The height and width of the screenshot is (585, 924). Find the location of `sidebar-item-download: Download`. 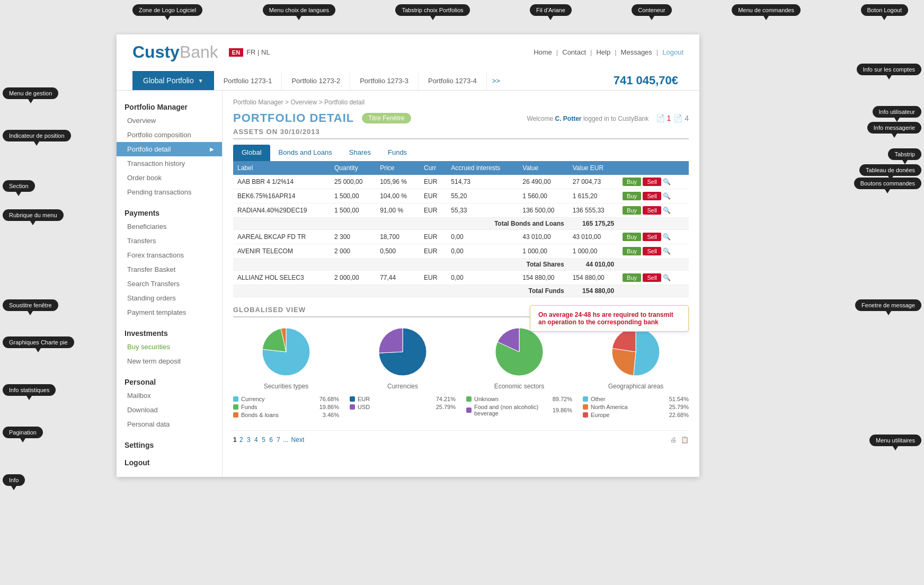

sidebar-item-download: Download is located at coordinates (170, 410).